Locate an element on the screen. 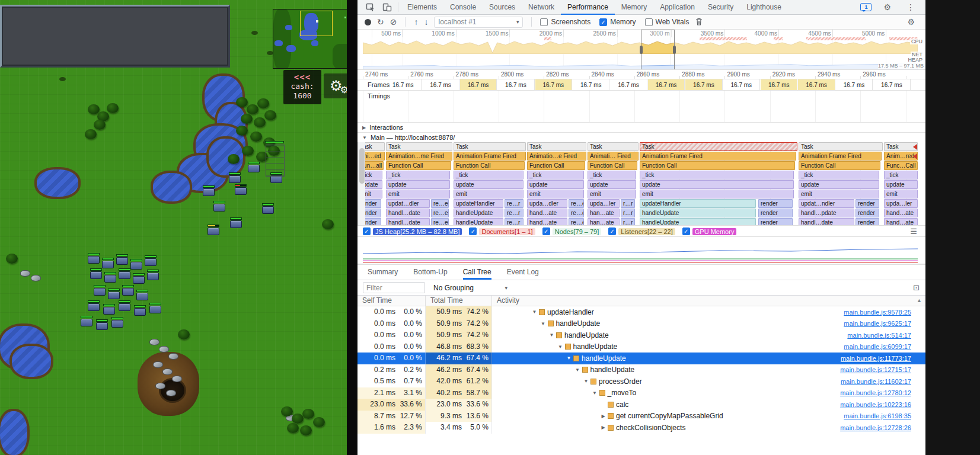 This screenshot has width=980, height=455. chevron-down-icon: ▼ is located at coordinates (365, 137).